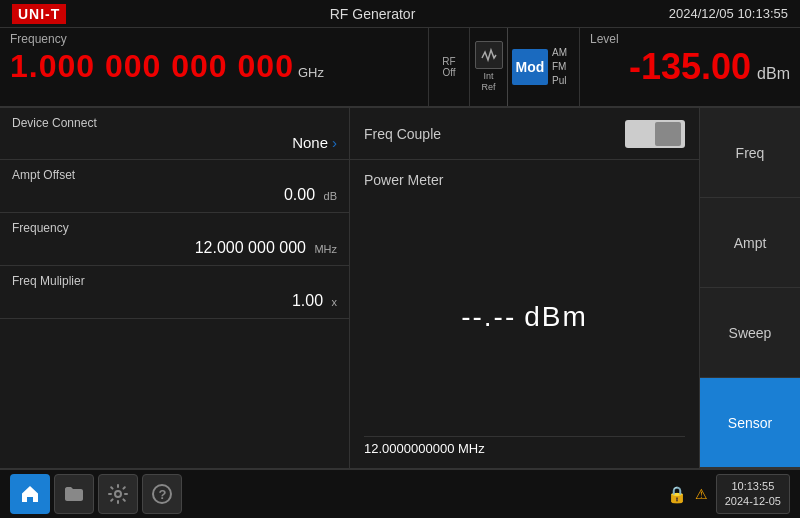 Image resolution: width=800 pixels, height=518 pixels. Describe the element at coordinates (174, 134) in the screenshot. I see `device-connect-row: Device Connect None ›` at that location.